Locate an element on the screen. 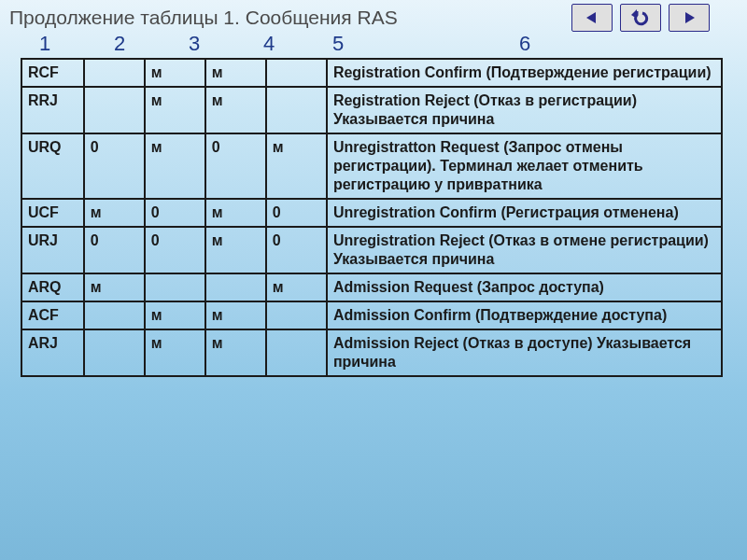  table-row: ARJммAdmission Reject (Отказ в доступе) … is located at coordinates (372, 353).